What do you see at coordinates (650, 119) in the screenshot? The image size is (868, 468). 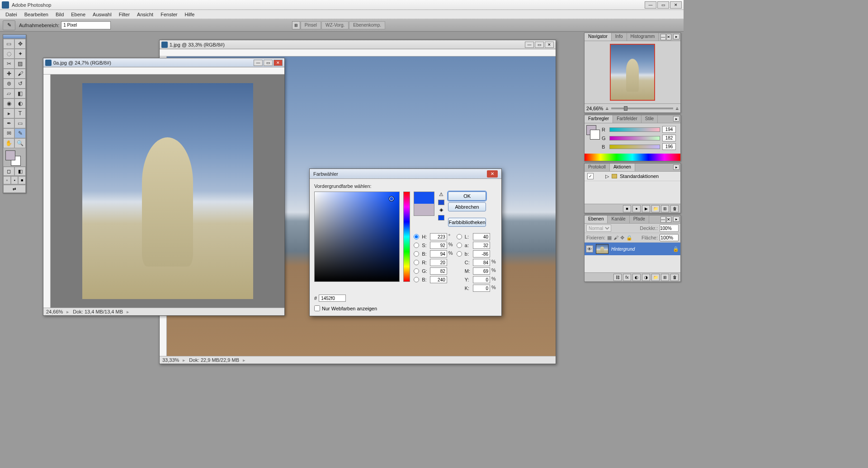 I see `tab-stile: Stile` at bounding box center [650, 119].